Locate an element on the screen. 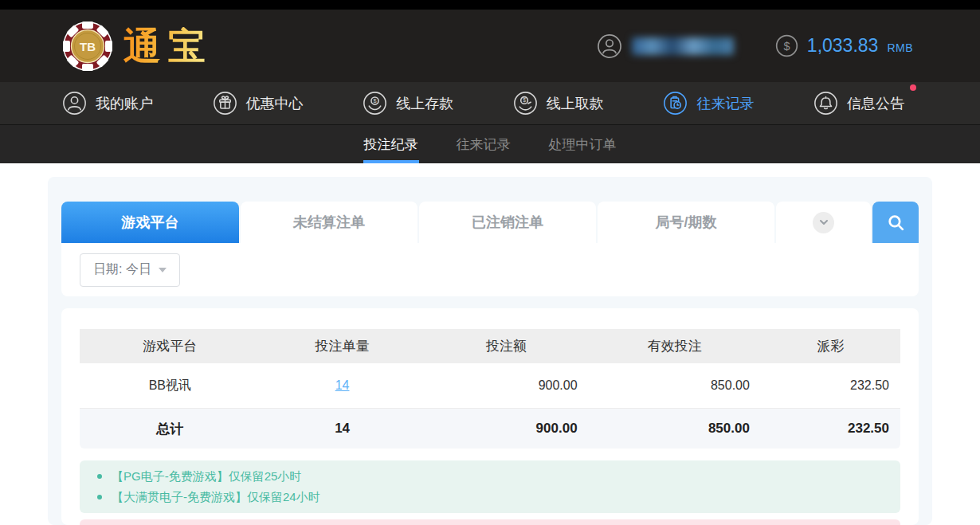 The image size is (980, 525). total-bet-count: 14 is located at coordinates (343, 429).